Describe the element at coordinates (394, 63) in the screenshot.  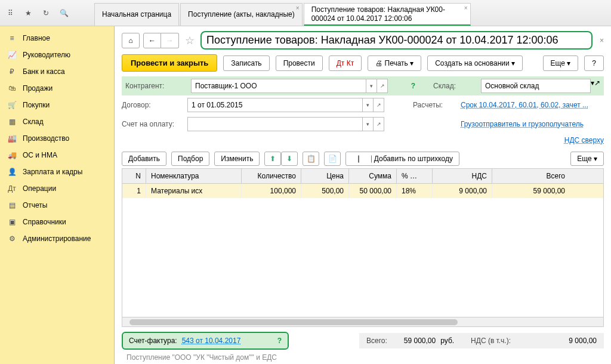
I see `print-button: 🖨 Печать ▾` at that location.